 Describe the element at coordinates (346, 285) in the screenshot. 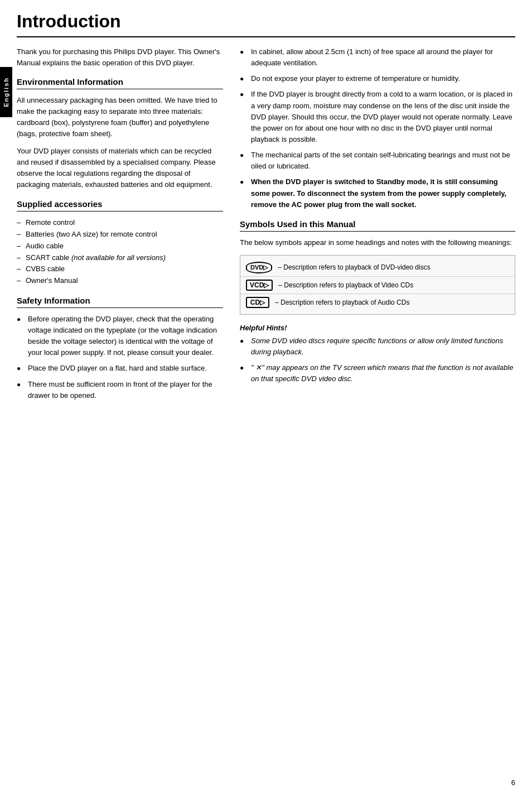

I see `vcd-desc: – Description refers to playback of Vide…` at that location.